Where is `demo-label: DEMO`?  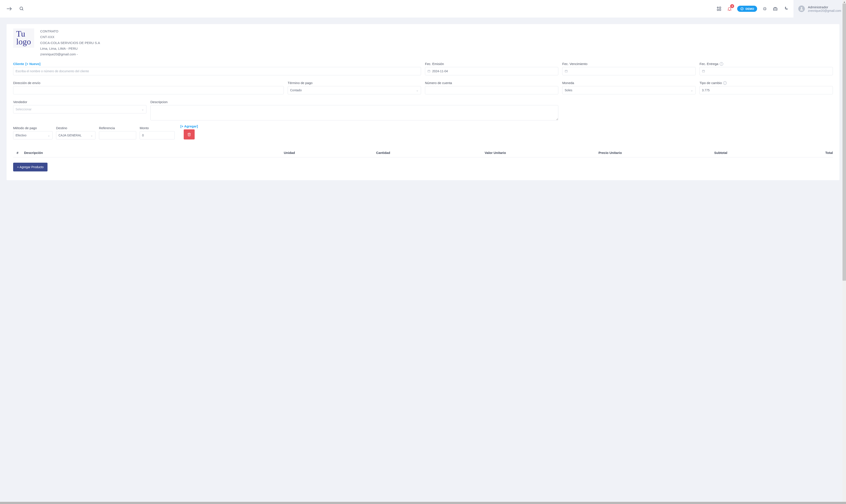
demo-label: DEMO is located at coordinates (750, 9).